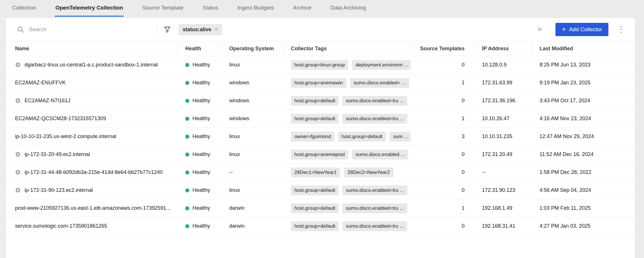 The height and width of the screenshot is (258, 644). I want to click on last-modified-cell: 4:27 PM Jan 03, 2025, so click(584, 226).